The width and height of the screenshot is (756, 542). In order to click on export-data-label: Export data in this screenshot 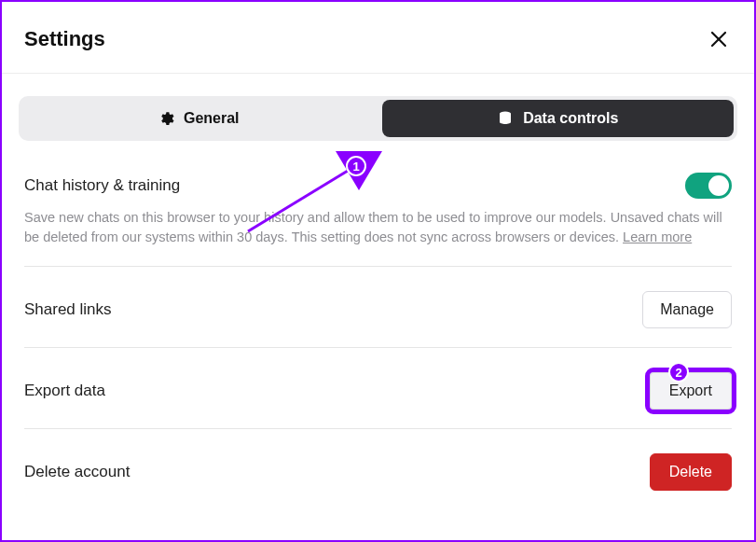, I will do `click(65, 391)`.